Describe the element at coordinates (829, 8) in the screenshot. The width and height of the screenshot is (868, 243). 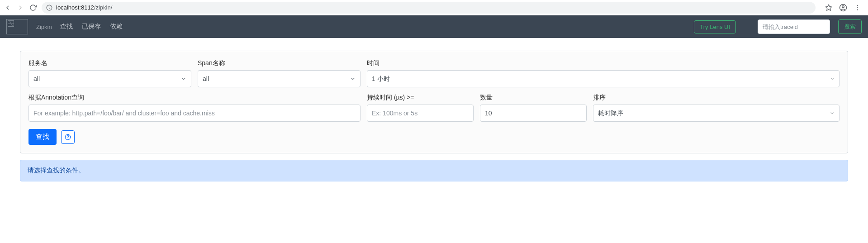
I see `star-icon` at that location.